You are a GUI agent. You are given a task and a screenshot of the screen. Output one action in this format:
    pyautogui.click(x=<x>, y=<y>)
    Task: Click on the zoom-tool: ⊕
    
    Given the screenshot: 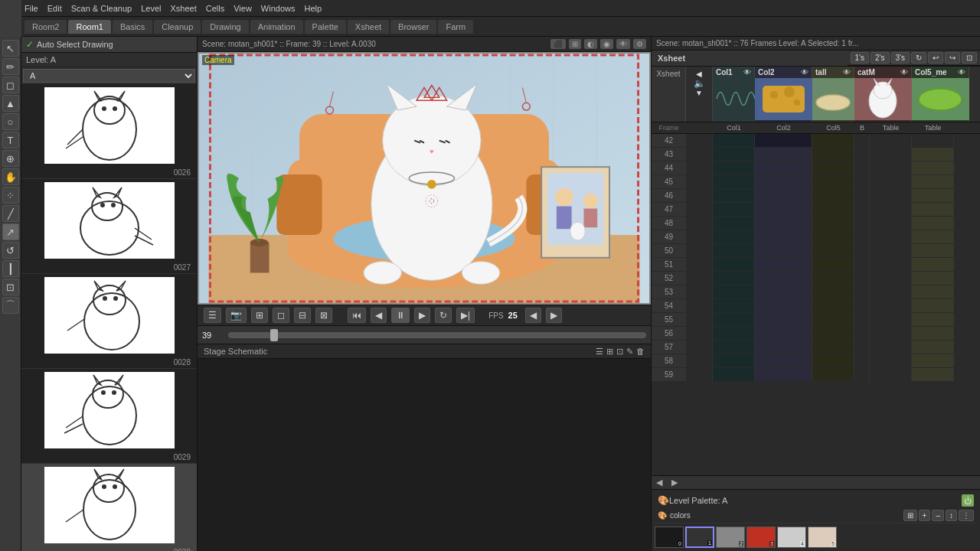 What is the action you would take?
    pyautogui.click(x=11, y=158)
    